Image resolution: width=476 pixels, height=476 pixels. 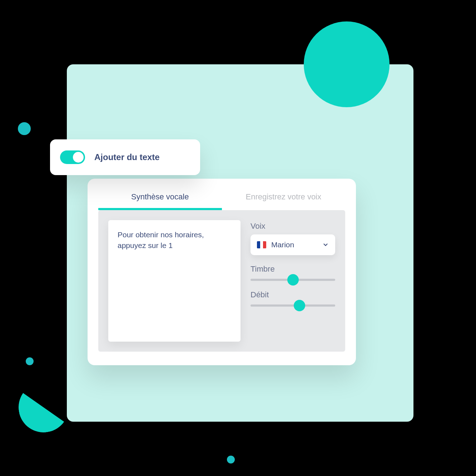 I want to click on add-text-label: Ajouter du texte, so click(x=127, y=157).